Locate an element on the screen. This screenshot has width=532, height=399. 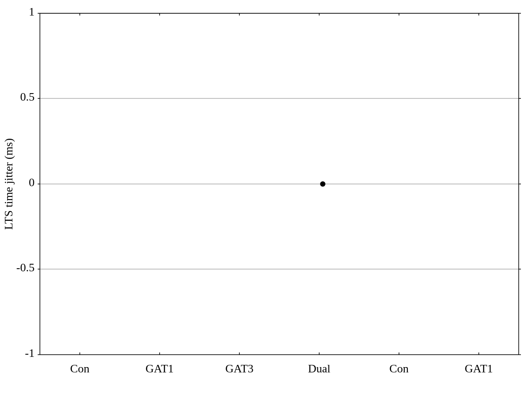
ylabel-05: 0.5 is located at coordinates (27, 97).